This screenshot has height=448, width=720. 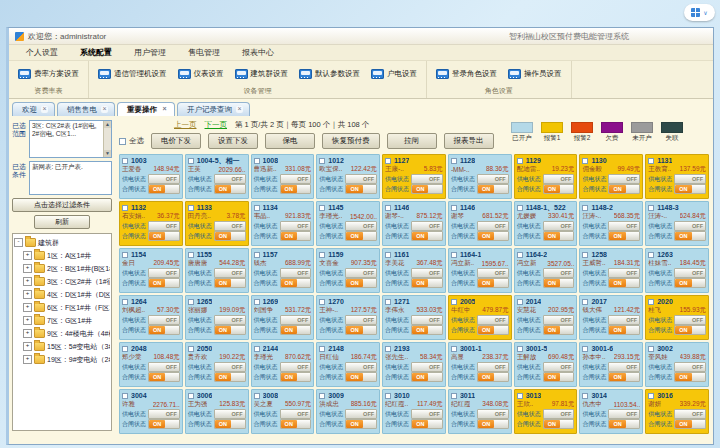 What do you see at coordinates (216, 125) in the screenshot?
I see `next-page-link: 下一页` at bounding box center [216, 125].